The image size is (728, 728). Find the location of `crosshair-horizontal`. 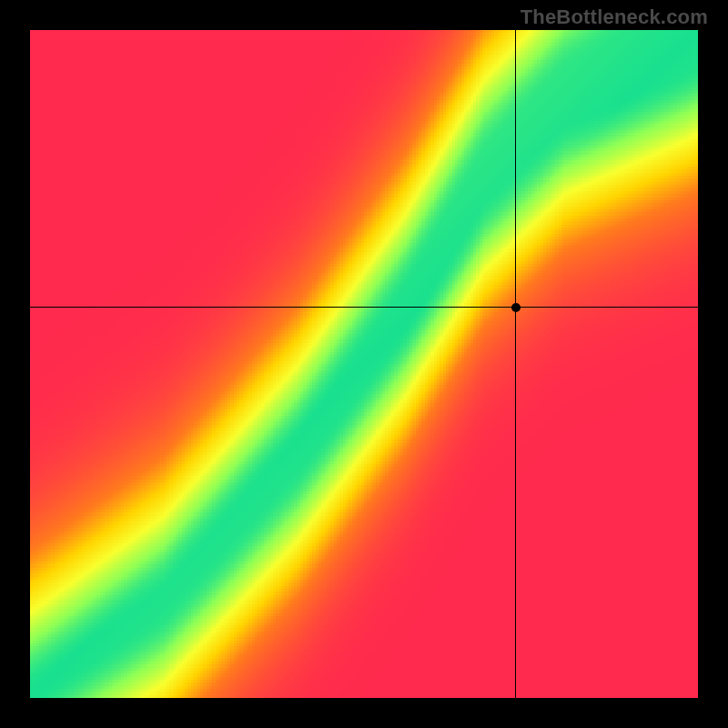

crosshair-horizontal is located at coordinates (364, 308).